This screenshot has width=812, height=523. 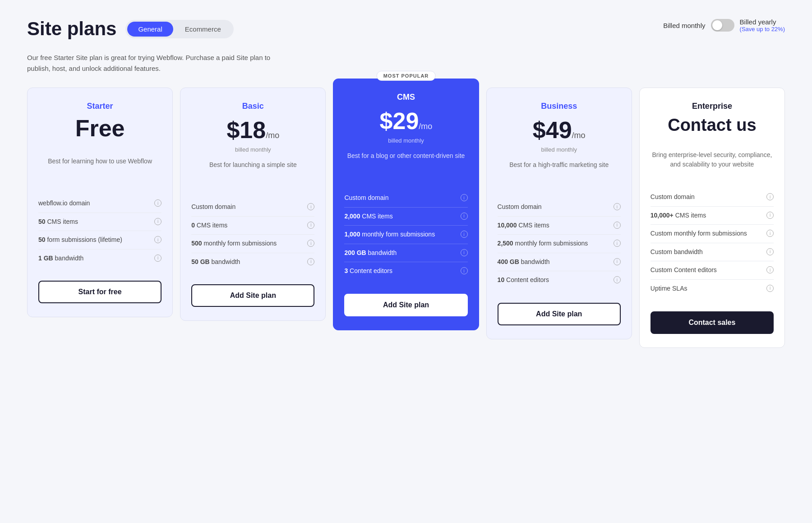 What do you see at coordinates (712, 164) in the screenshot?
I see `plan-desc-enterprise: Bring enterprise-level security, complia…` at bounding box center [712, 164].